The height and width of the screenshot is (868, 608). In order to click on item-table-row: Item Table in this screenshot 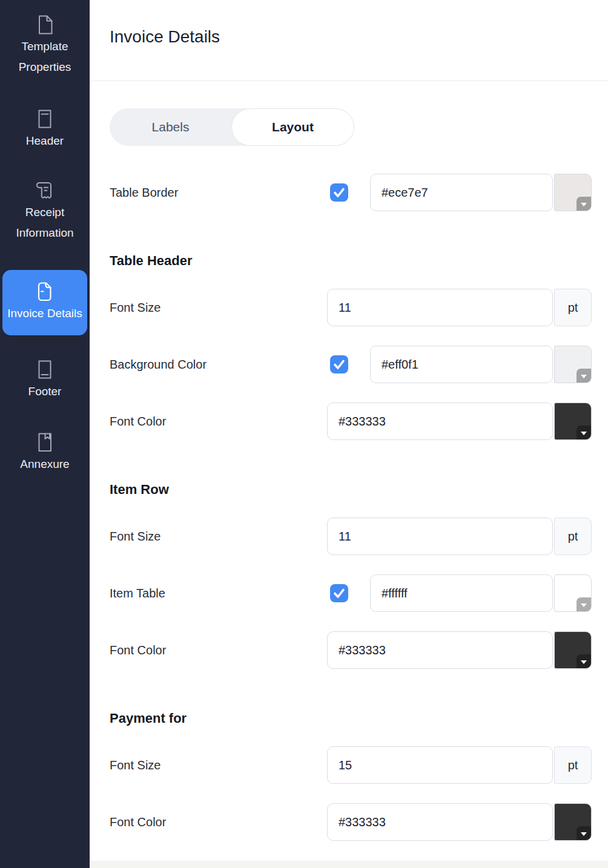, I will do `click(351, 593)`.